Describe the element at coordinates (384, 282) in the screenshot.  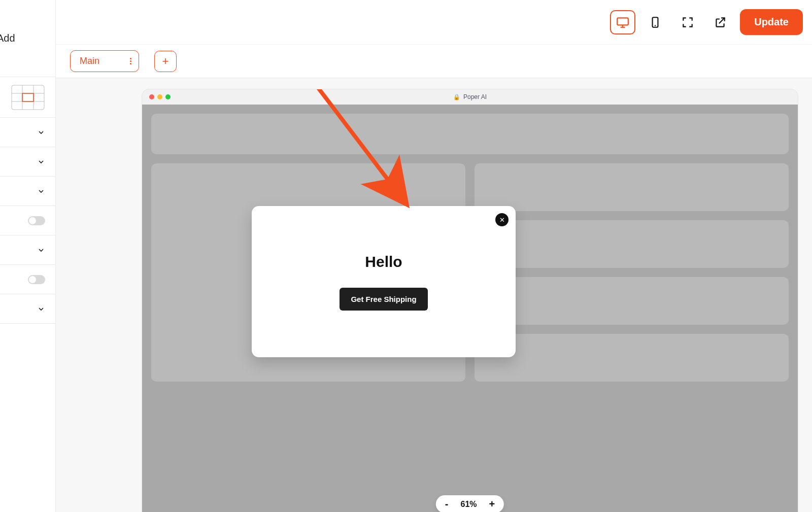
I see `popup-content: Hello Get Free Shipping` at that location.